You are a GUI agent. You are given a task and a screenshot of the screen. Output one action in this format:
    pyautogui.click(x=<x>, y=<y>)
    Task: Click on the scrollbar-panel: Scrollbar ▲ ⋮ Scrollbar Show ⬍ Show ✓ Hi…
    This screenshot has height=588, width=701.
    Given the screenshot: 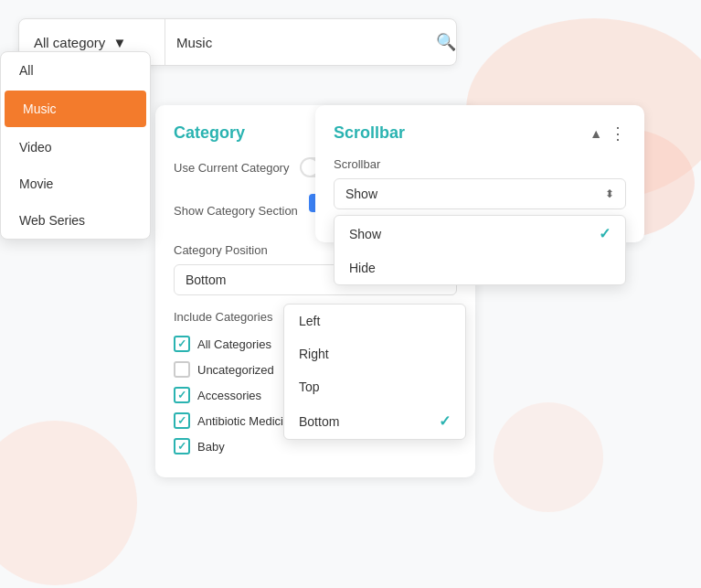 What is the action you would take?
    pyautogui.click(x=480, y=174)
    